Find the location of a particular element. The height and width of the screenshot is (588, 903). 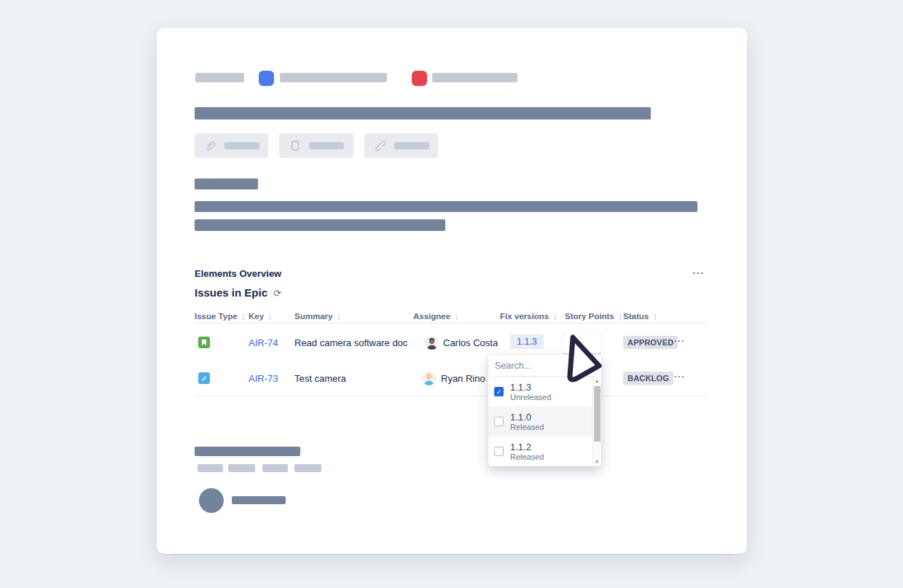

column-header-issue-type: Issue Type⋮ is located at coordinates (221, 316).